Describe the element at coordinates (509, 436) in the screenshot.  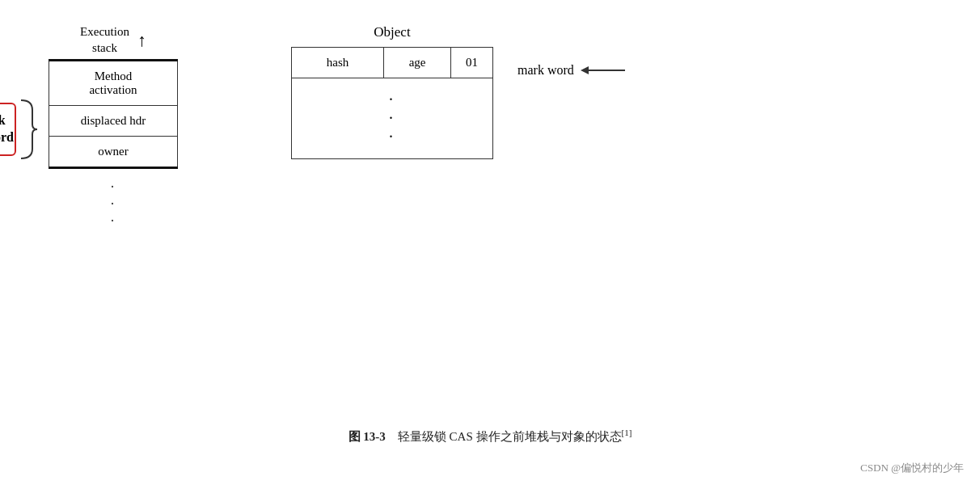
I see `caption-description: 轻量级锁 CAS 操作之前堆栈与对象的状态` at that location.